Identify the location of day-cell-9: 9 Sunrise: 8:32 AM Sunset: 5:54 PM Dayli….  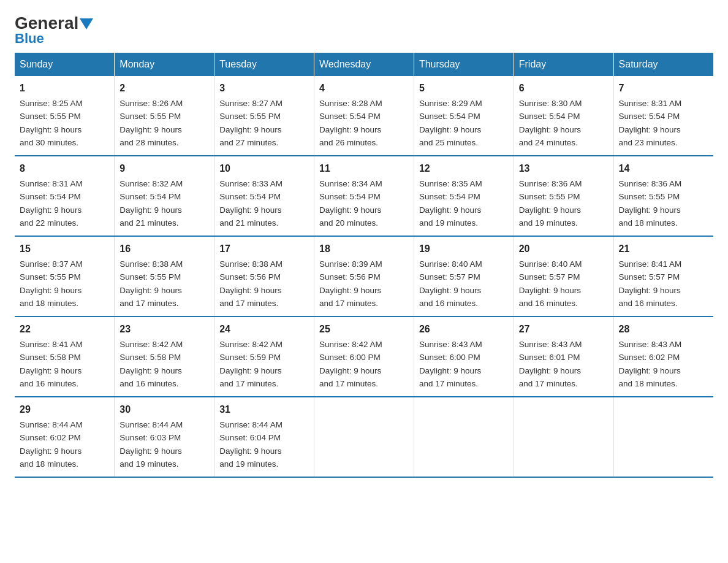
(164, 196).